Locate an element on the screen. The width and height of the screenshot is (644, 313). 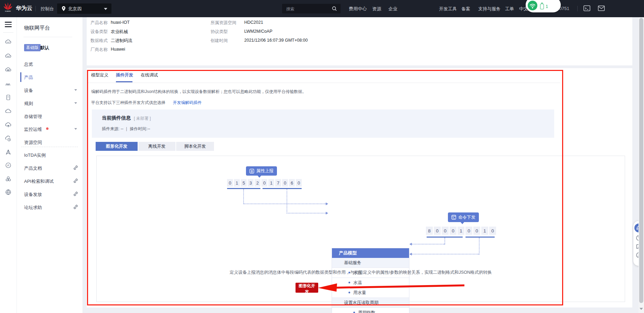
property-report-badge: 属性上报 is located at coordinates (261, 171).